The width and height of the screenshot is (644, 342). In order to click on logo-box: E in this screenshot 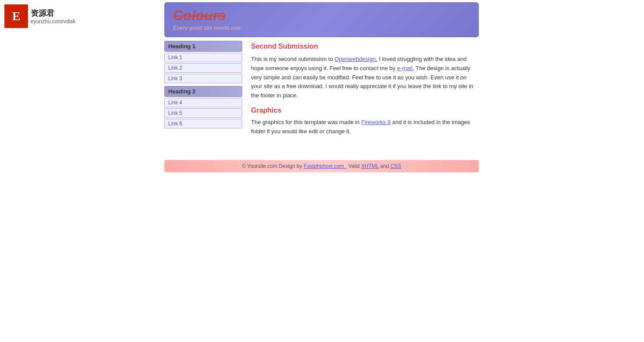, I will do `click(16, 16)`.